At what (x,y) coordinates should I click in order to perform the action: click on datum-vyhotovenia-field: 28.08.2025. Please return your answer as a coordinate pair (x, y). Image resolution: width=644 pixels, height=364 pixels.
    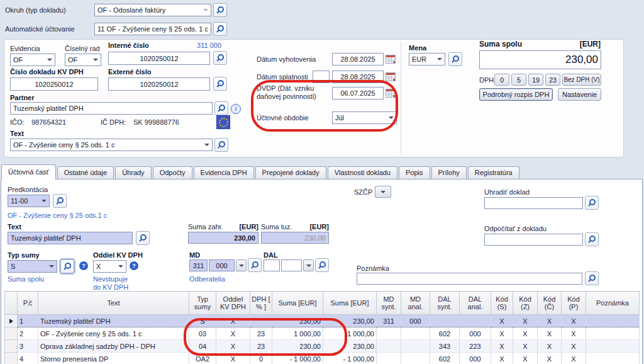
    Looking at the image, I should click on (358, 59).